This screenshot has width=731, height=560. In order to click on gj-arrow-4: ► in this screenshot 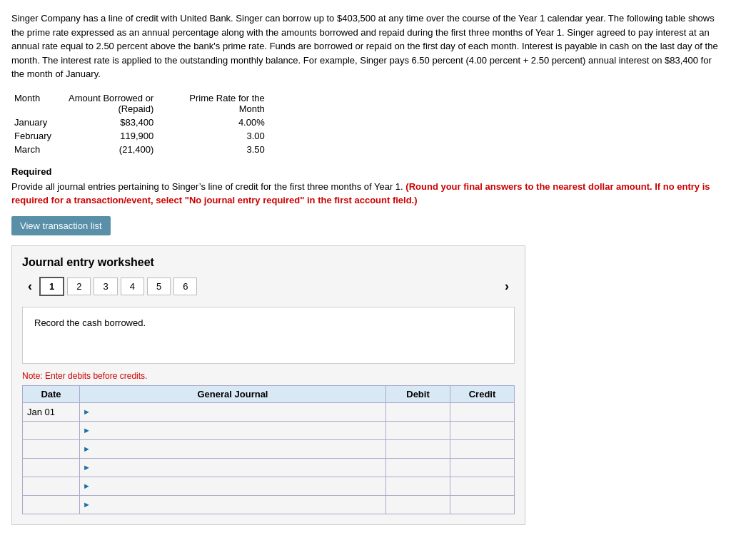, I will do `click(87, 467)`.